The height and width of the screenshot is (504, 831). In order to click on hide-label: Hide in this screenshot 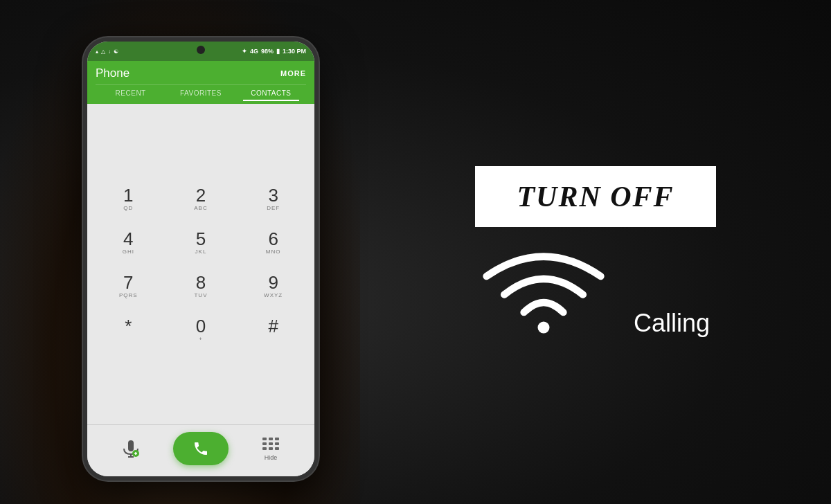, I will do `click(271, 458)`.